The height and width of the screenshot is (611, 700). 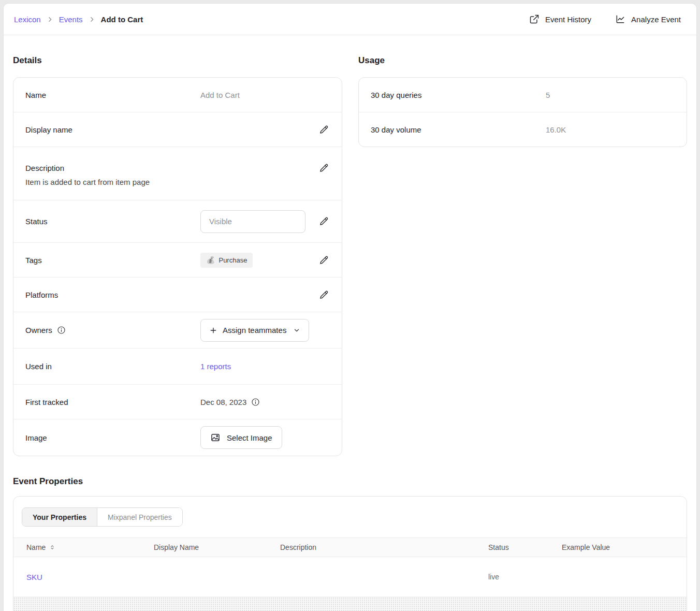 What do you see at coordinates (178, 437) in the screenshot?
I see `detail-row-image: Image Select Image` at bounding box center [178, 437].